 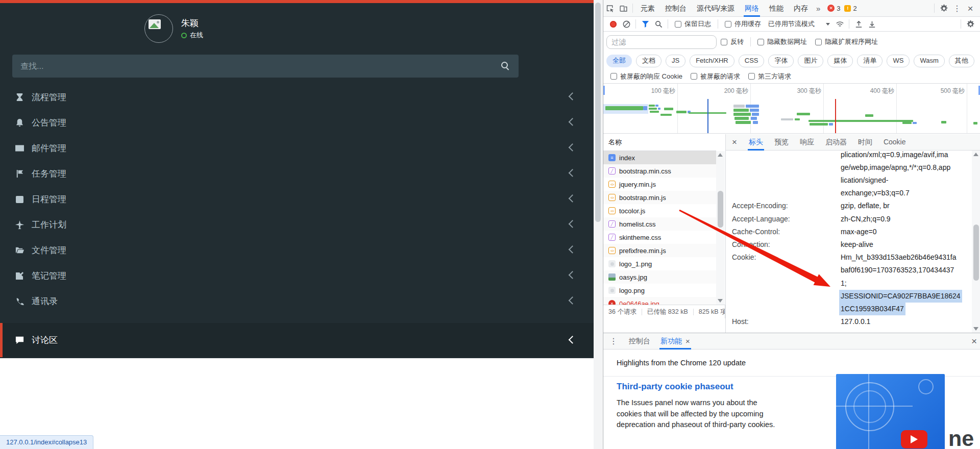 What do you see at coordinates (776, 8) in the screenshot?
I see `tab-性能: 性能` at bounding box center [776, 8].